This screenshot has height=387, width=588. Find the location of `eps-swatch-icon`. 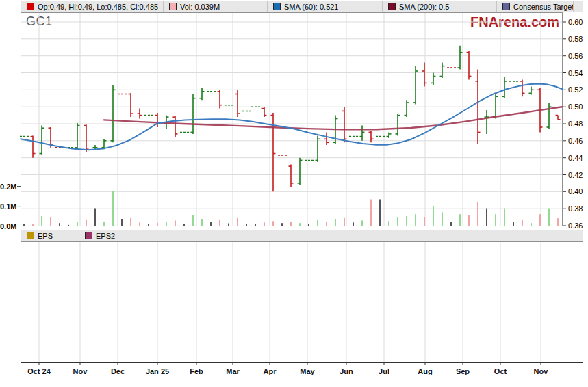

eps-swatch-icon is located at coordinates (30, 235).